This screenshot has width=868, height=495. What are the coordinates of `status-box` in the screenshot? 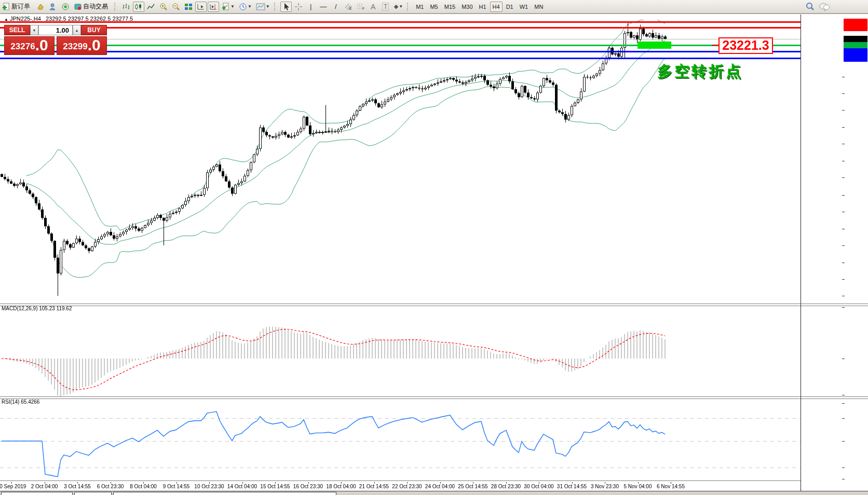 It's located at (37, 493).